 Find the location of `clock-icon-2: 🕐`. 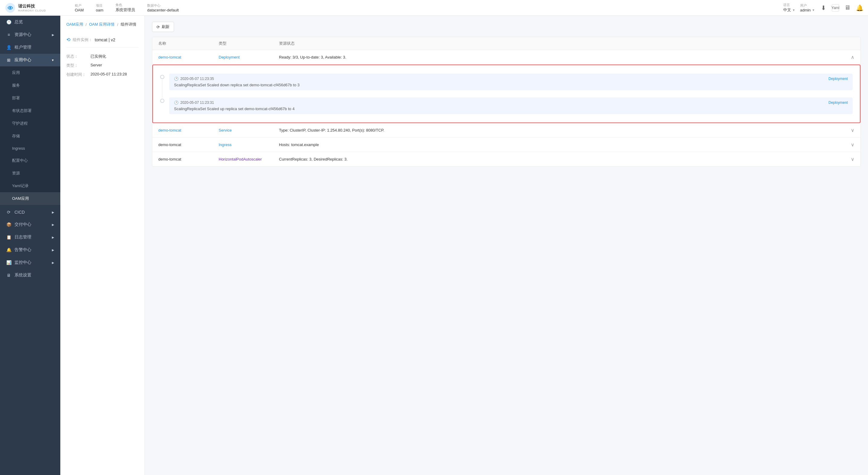

clock-icon-2: 🕐 is located at coordinates (176, 102).